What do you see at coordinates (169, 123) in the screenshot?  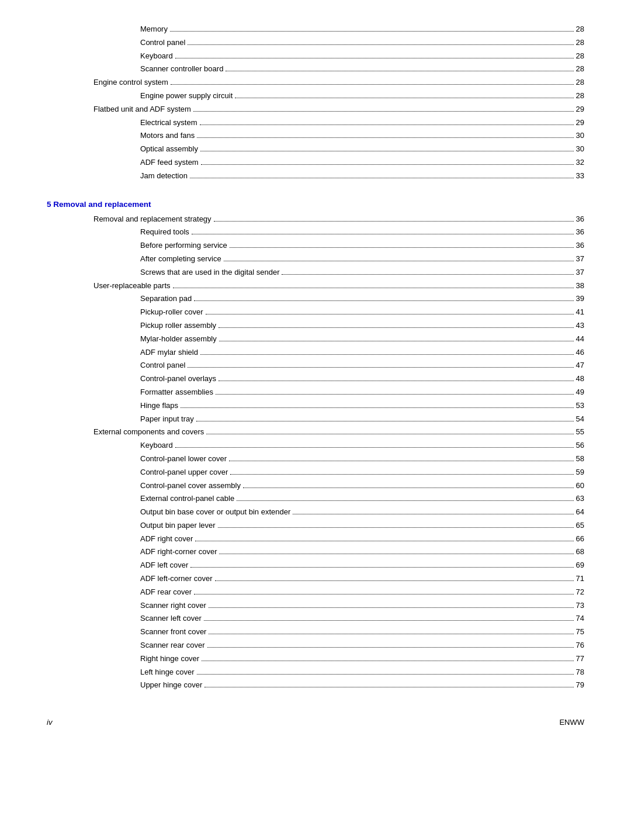 I see `toc-entry-text: Electrical system` at bounding box center [169, 123].